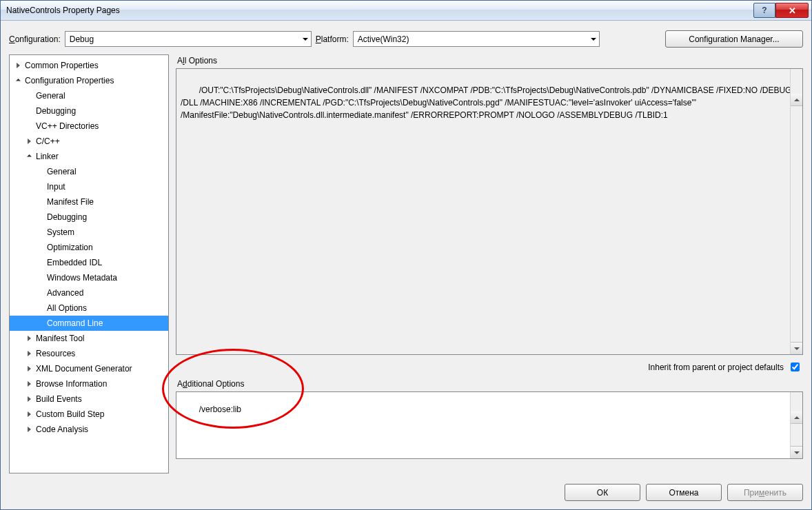  What do you see at coordinates (489, 385) in the screenshot?
I see `additional-options-label: Additional Options` at bounding box center [489, 385].